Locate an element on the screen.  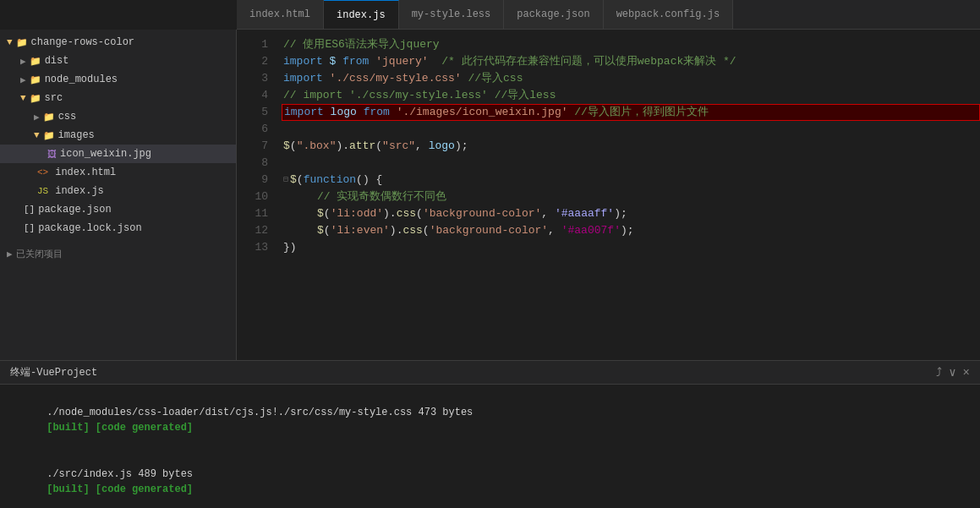
sidebar-item-css: ▶ 📁 css is located at coordinates (118, 117).